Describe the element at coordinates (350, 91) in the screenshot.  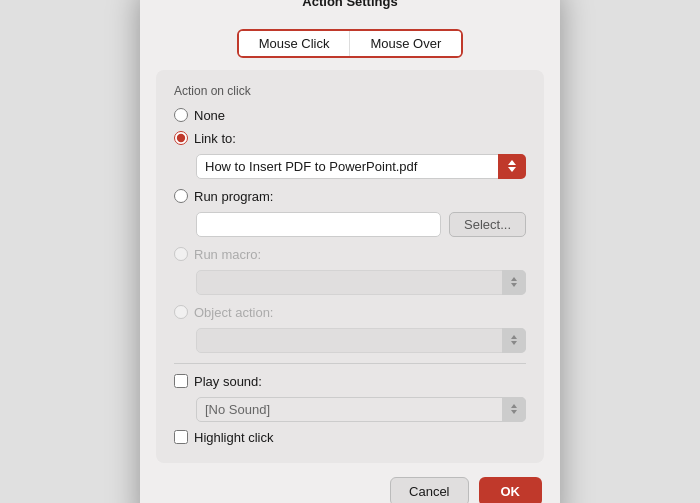
I see `section-label: Action on click` at that location.